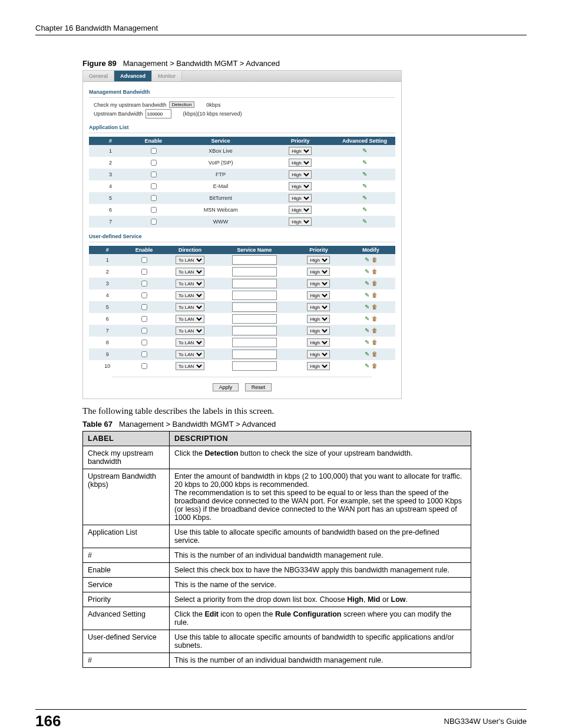  Describe the element at coordinates (320, 641) in the screenshot. I see `desc-text: Use this table to allocate specific amou…` at that location.